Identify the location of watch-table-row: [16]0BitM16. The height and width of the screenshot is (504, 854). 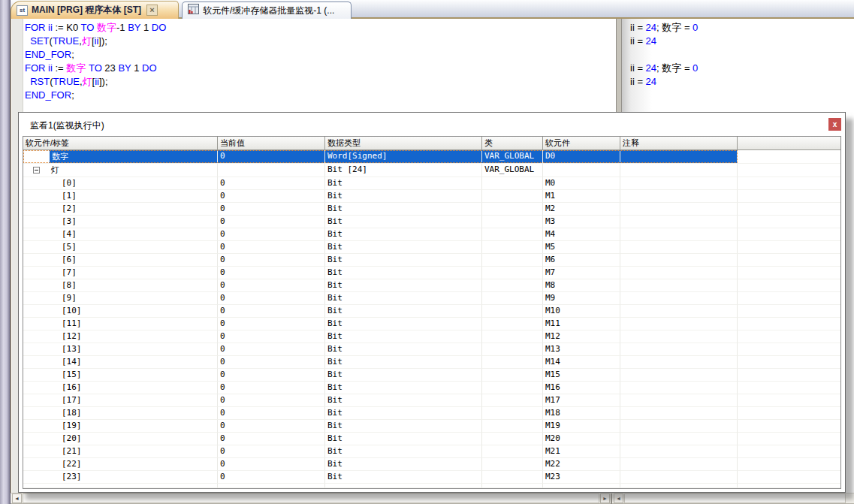
(432, 388).